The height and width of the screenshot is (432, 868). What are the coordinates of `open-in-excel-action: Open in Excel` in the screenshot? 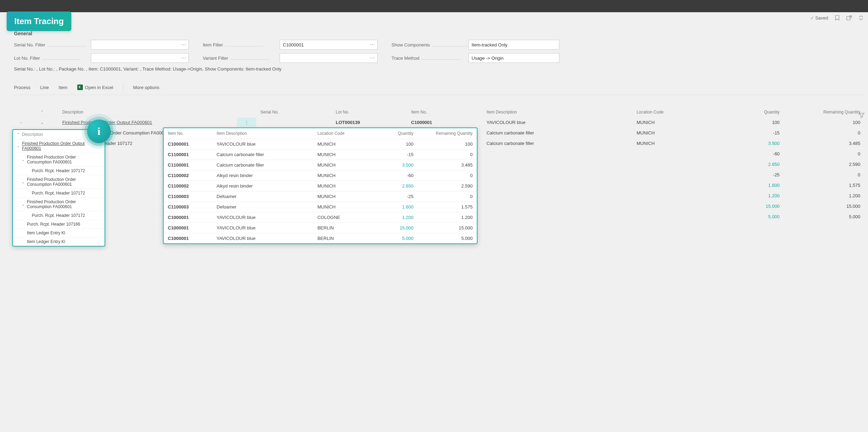 It's located at (95, 87).